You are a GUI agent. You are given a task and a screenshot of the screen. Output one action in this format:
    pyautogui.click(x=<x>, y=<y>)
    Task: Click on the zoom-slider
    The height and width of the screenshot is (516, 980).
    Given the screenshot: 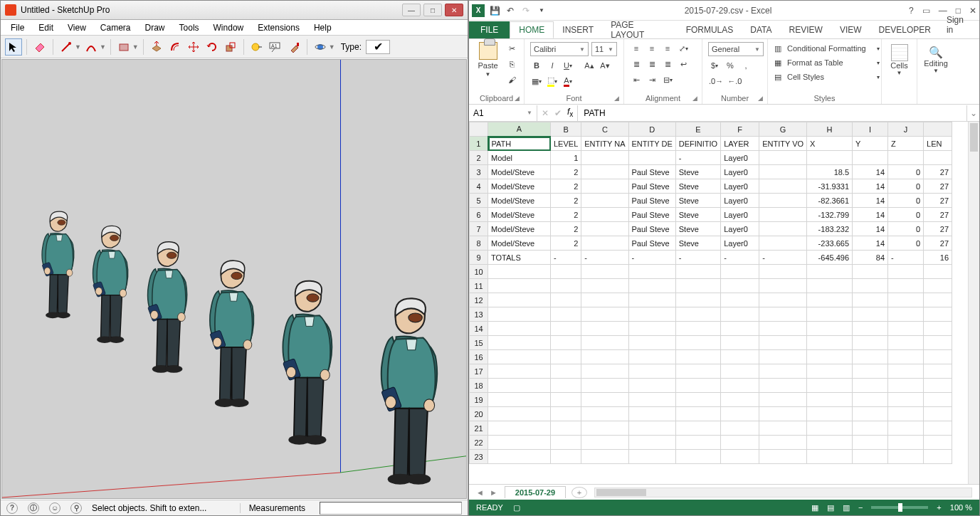 What is the action you would take?
    pyautogui.click(x=900, y=507)
    